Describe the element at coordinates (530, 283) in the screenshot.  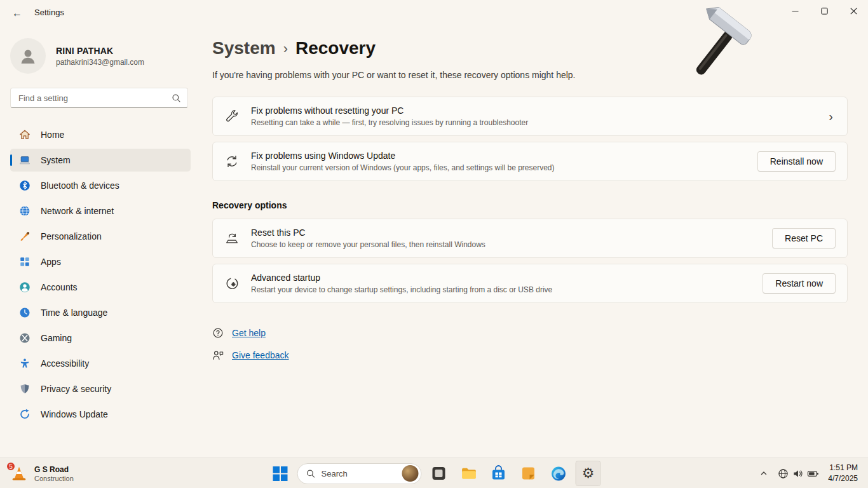
I see `card-advanced-startup: Advanced startup Restart your device to …` at that location.